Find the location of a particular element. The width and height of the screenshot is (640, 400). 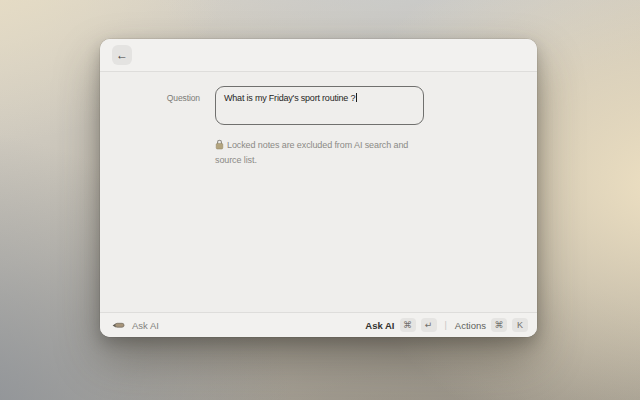

return-key-badge: ↵ is located at coordinates (429, 325).